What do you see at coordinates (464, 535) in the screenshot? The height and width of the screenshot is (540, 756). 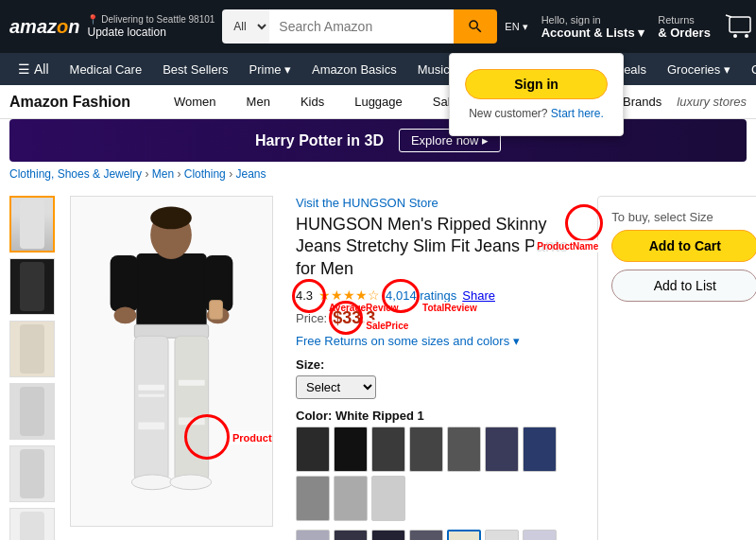 I see `swatch-15-active` at bounding box center [464, 535].